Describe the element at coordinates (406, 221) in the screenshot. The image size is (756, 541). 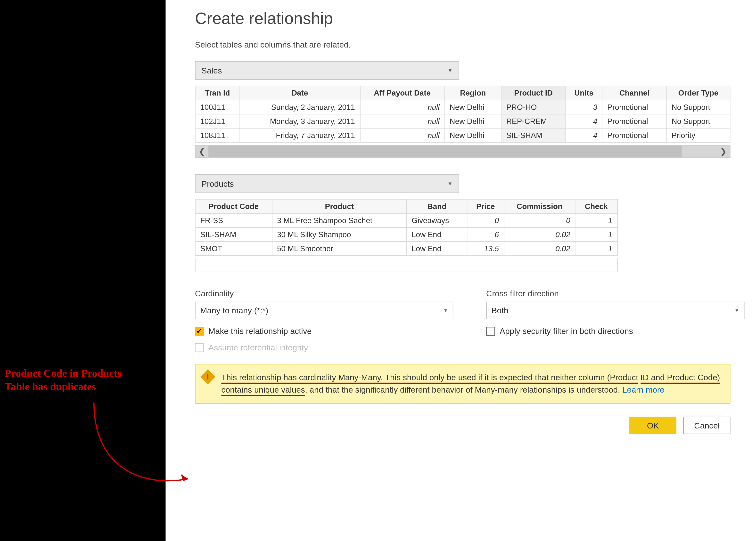
I see `table-row: FR-SS 3 ML Free Shampoo Sachet Giveaways…` at that location.